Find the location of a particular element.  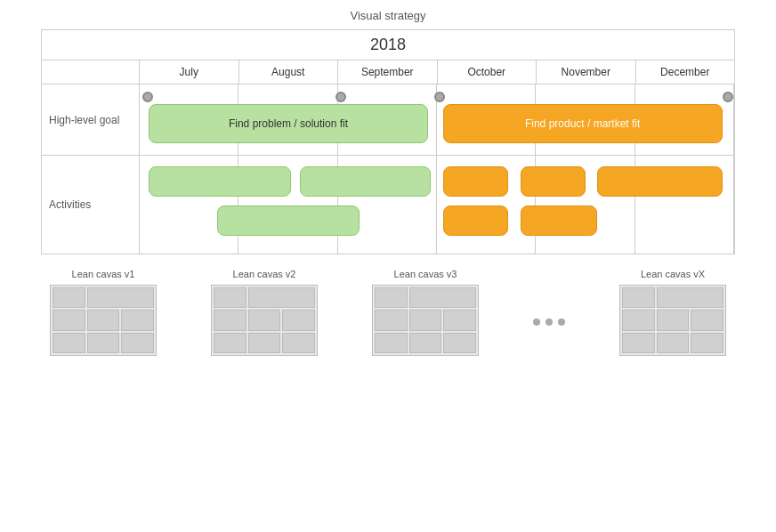

cell-november-hl is located at coordinates (586, 119).